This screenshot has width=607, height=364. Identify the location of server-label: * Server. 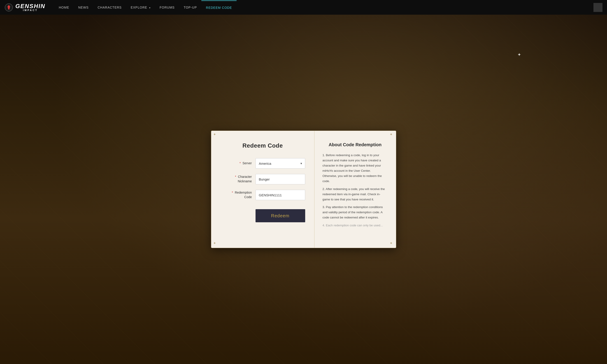
(236, 163).